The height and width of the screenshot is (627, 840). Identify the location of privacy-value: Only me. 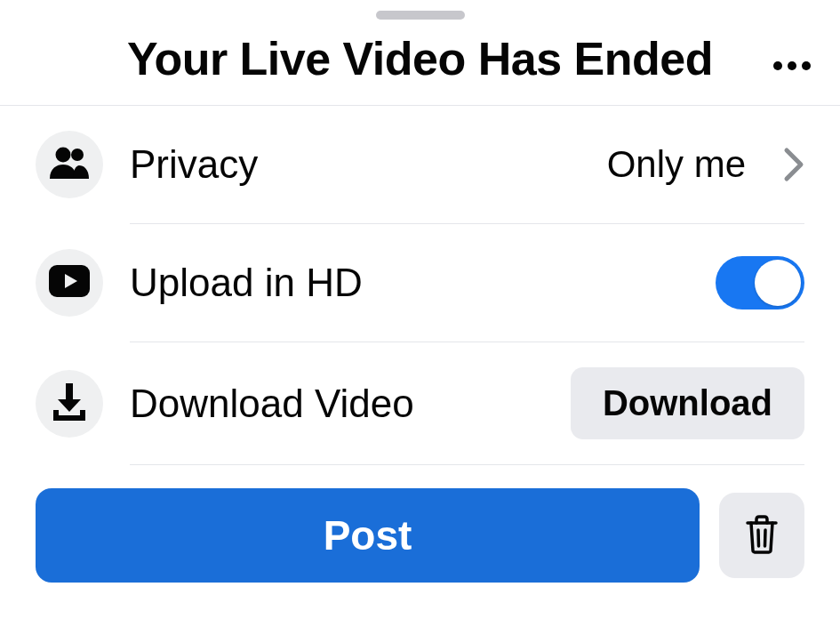
(676, 165).